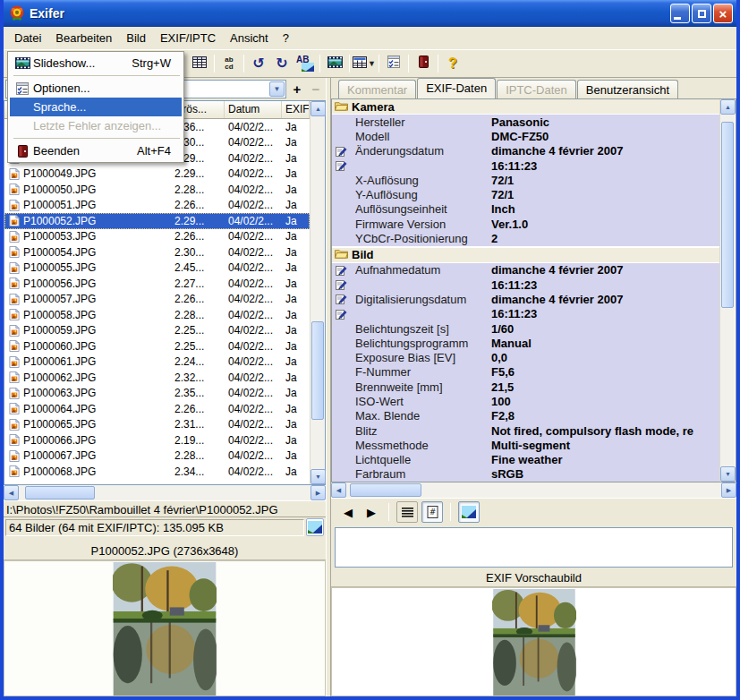  I want to click on toolbar-exit-button, so click(423, 64).